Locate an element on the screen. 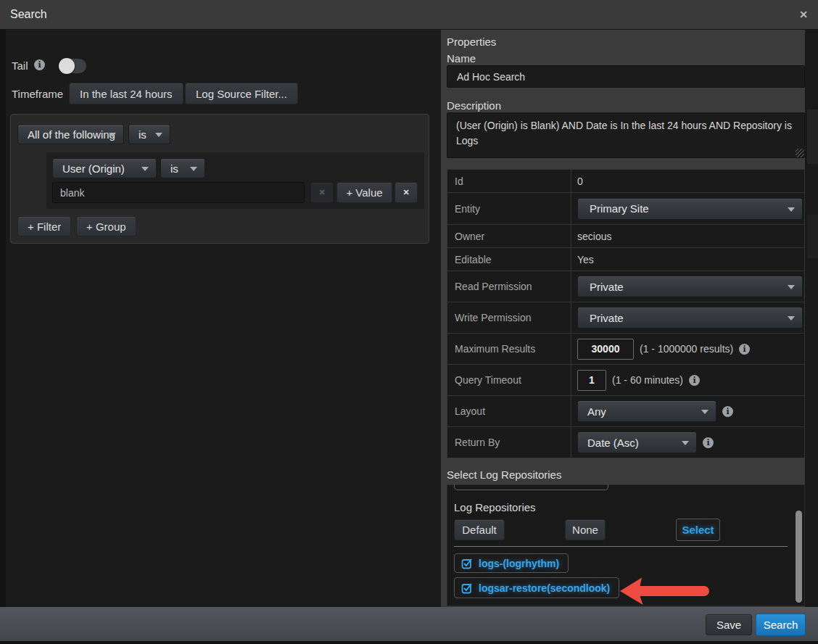 The width and height of the screenshot is (818, 644). id-label: Id is located at coordinates (509, 181).